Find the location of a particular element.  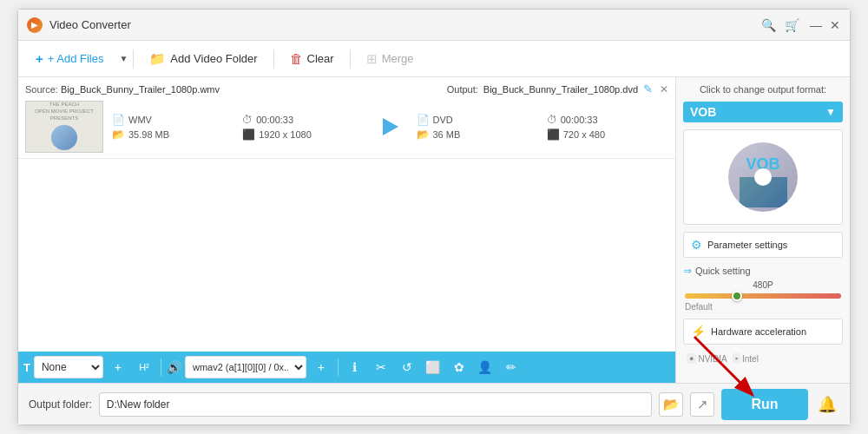

file-details-row: THE PEACHOPEN MOVIE PROJECTPRESENTS 📄 WM… is located at coordinates (347, 127).